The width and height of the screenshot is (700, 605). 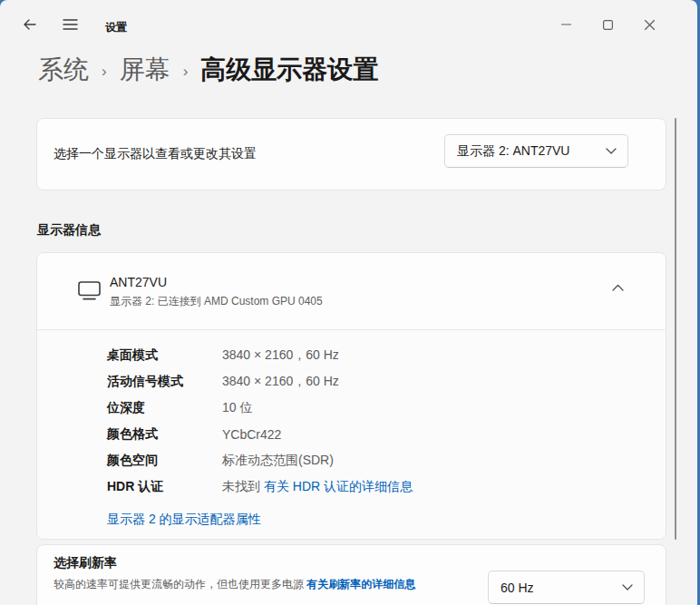 What do you see at coordinates (618, 288) in the screenshot?
I see `chevron-up-icon` at bounding box center [618, 288].